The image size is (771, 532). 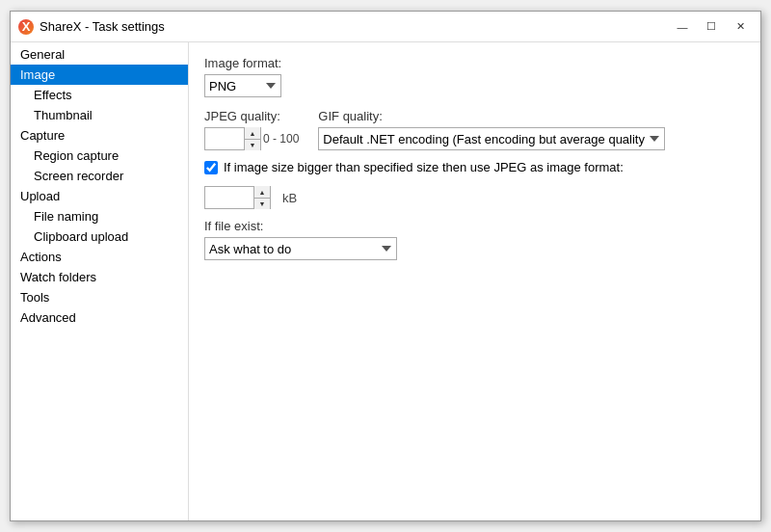 What do you see at coordinates (252, 129) in the screenshot?
I see `jpeg-quality-group: JPEG quality: 90 ▲ ▼ 0 - 100` at bounding box center [252, 129].